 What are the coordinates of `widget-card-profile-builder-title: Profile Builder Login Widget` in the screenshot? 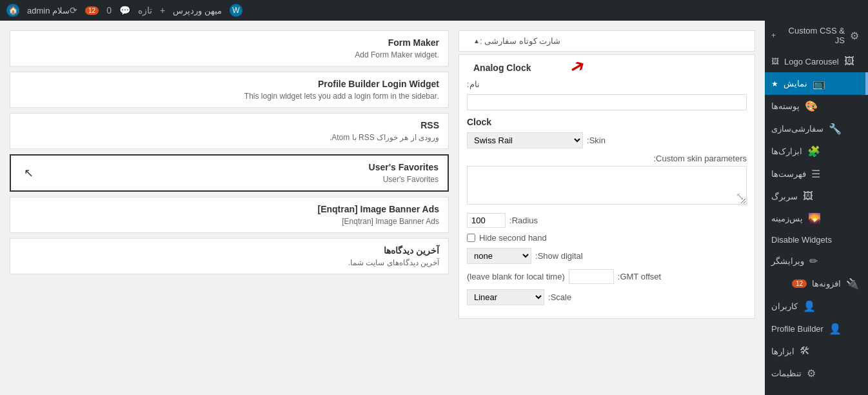 It's located at (230, 84).